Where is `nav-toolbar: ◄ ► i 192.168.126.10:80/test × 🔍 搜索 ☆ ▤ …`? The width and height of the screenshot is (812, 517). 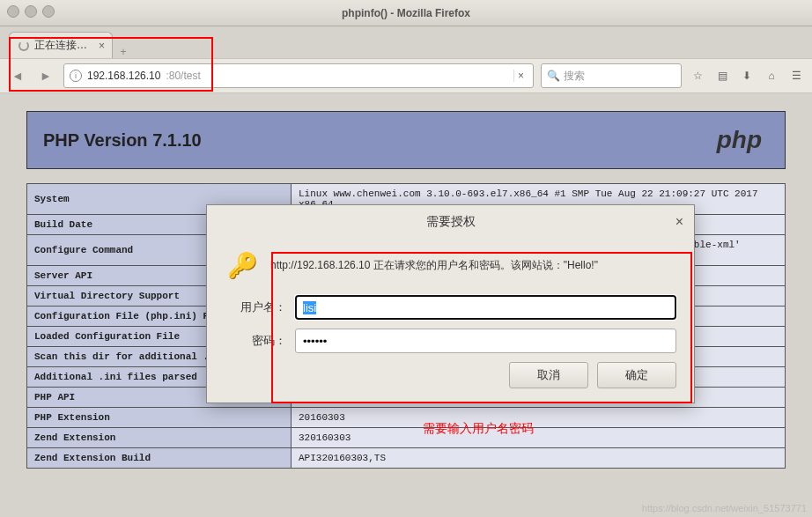
nav-toolbar: ◄ ► i 192.168.126.10:80/test × 🔍 搜索 ☆ ▤ … is located at coordinates (406, 76).